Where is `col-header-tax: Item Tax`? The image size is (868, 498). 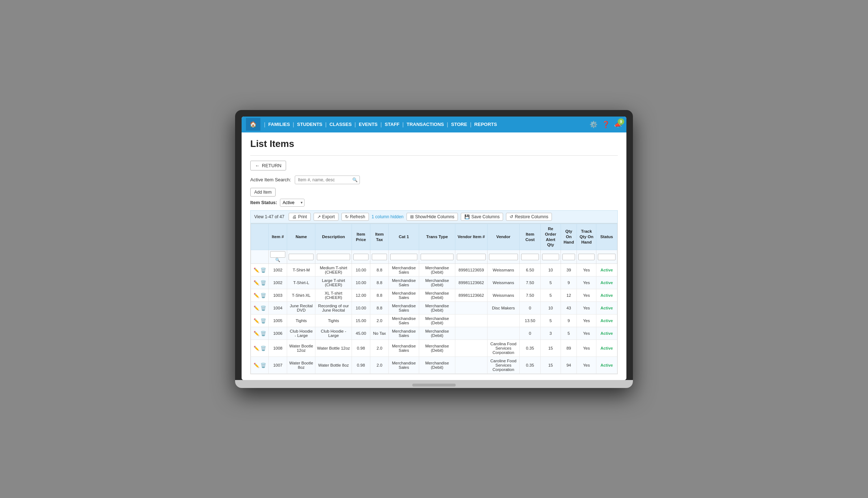 col-header-tax: Item Tax is located at coordinates (380, 237).